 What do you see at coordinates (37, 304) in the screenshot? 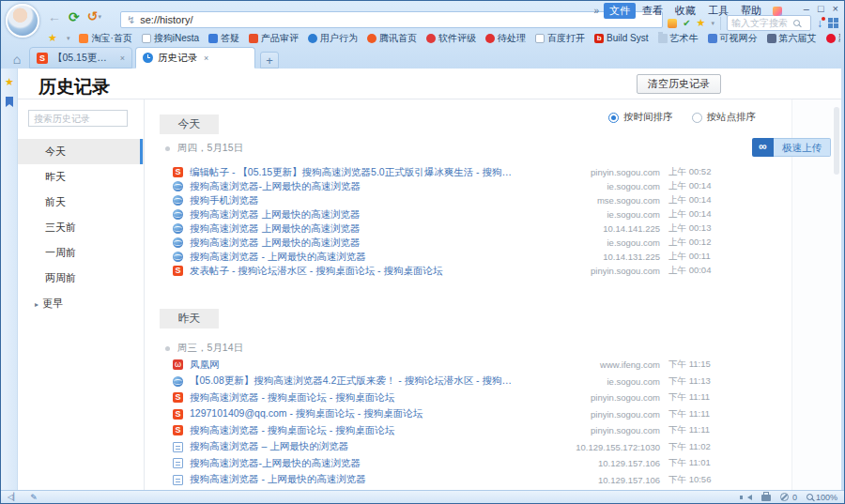
I see `expand-arrow-icon: ▸` at bounding box center [37, 304].